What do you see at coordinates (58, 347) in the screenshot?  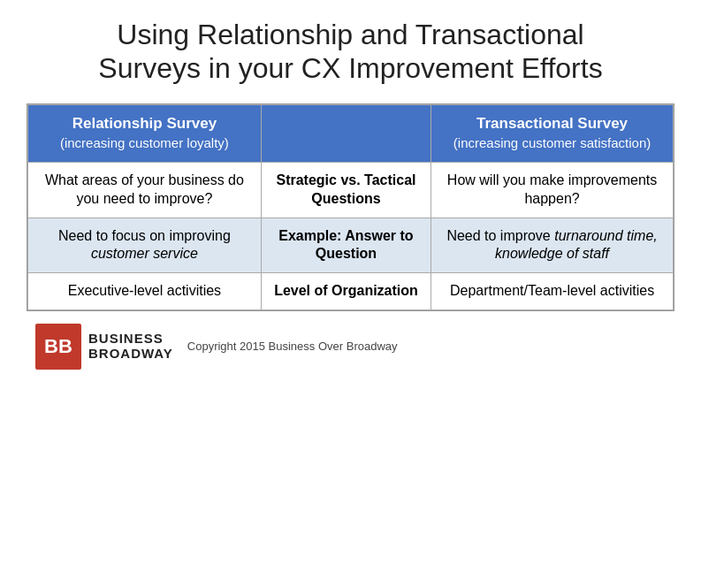 I see `logo-initials: BB` at bounding box center [58, 347].